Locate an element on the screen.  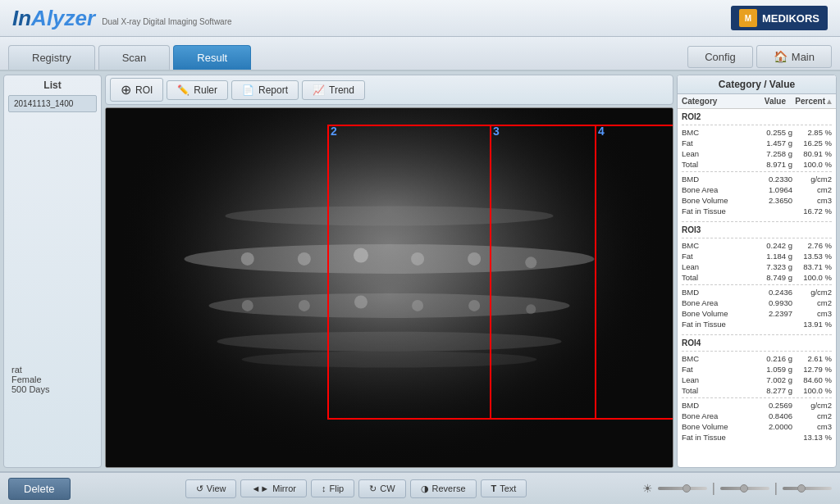
cw-icon: ↻ is located at coordinates (372, 488).